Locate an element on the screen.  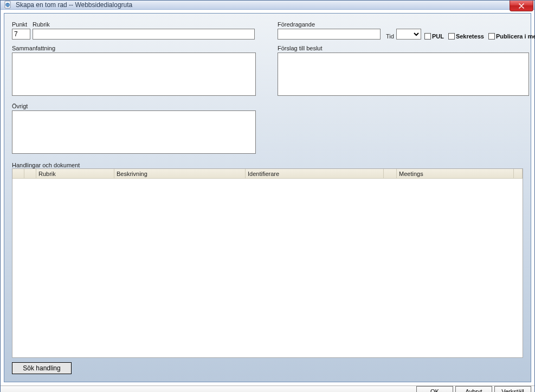
ovrigt-label: Övrigt is located at coordinates (134, 106).